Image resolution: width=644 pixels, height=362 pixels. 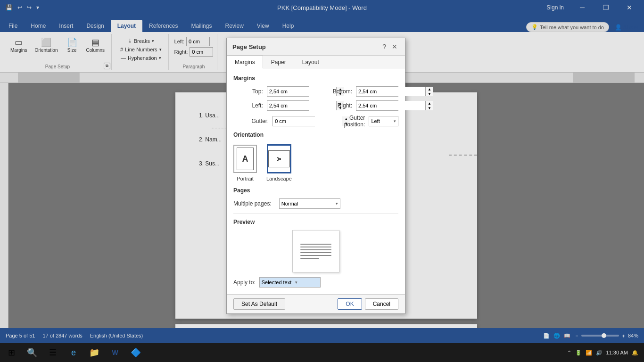 What do you see at coordinates (141, 41) in the screenshot?
I see `breaks-button: ⤓ Breaks ▾` at bounding box center [141, 41].